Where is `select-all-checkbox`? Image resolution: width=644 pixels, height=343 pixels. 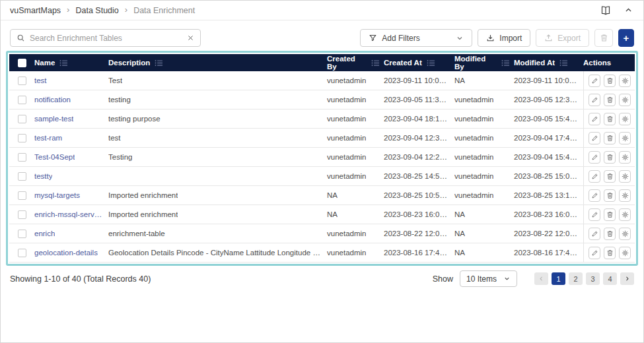
select-all-checkbox is located at coordinates (22, 63).